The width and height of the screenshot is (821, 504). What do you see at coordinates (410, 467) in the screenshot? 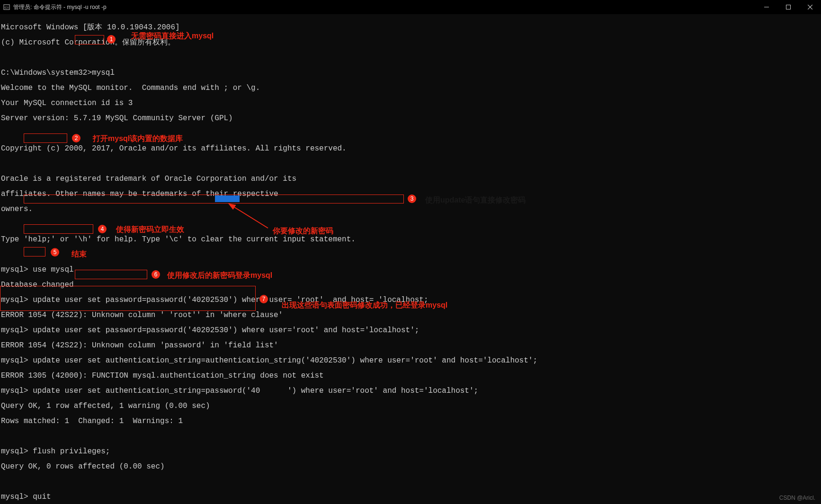
I see `terminal-line: Query OK, 0 rows affected (0.00 sec)` at bounding box center [410, 467].